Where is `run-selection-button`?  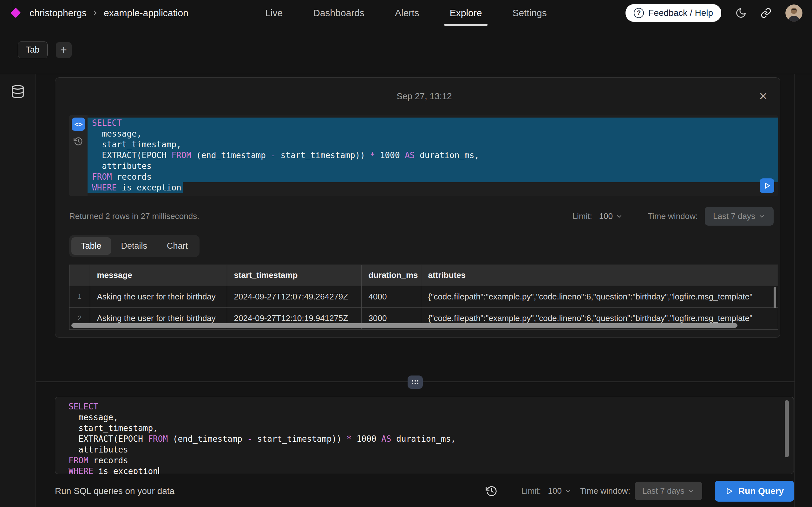
run-selection-button is located at coordinates (767, 186).